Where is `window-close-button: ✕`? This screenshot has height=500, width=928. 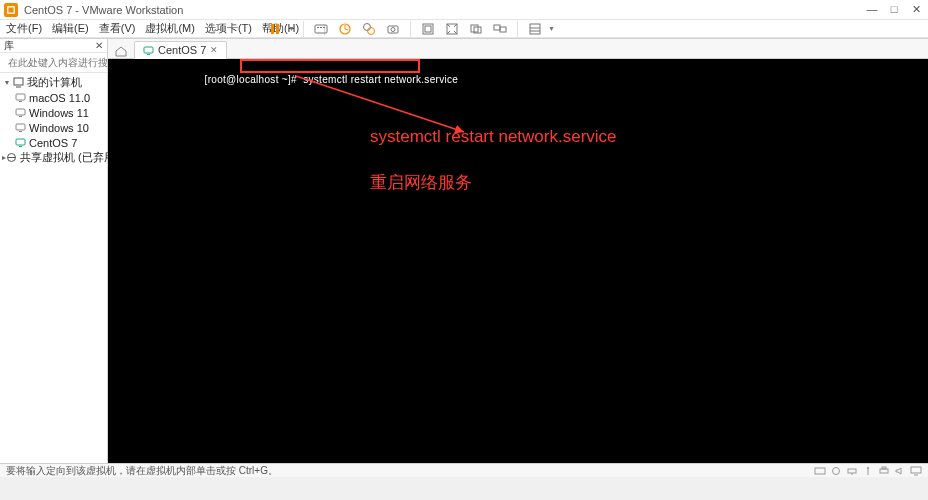
window-close-button: ✕ is located at coordinates (916, 10).